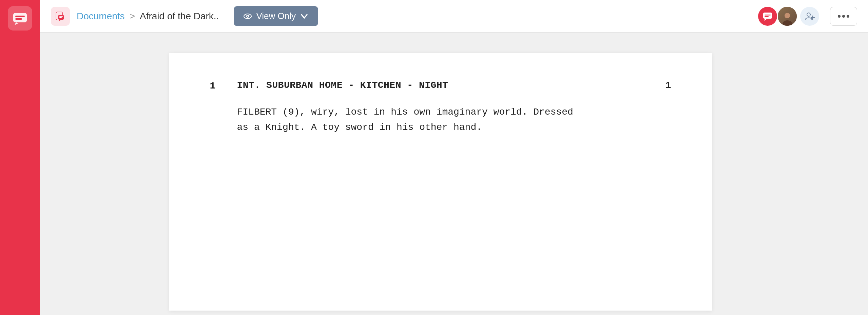 This screenshot has height=315, width=868. Describe the element at coordinates (441, 127) in the screenshot. I see `action-line-2: as a Knight. A toy sword in his other ha…` at that location.